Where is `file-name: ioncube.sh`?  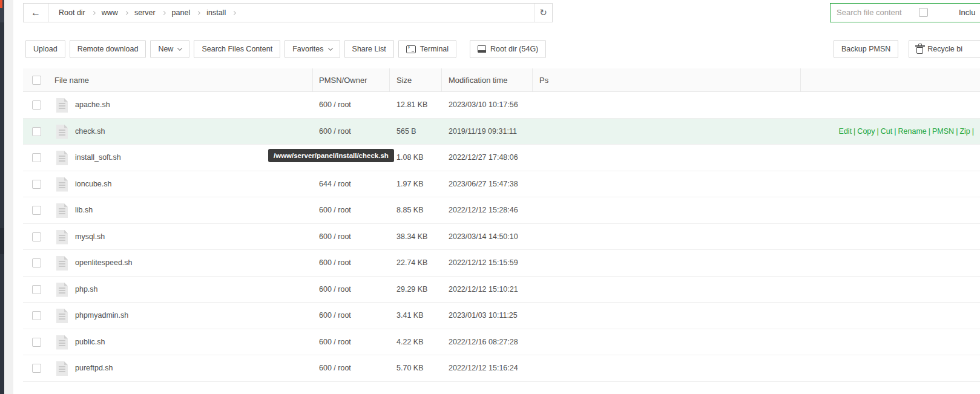
file-name: ioncube.sh is located at coordinates (93, 185).